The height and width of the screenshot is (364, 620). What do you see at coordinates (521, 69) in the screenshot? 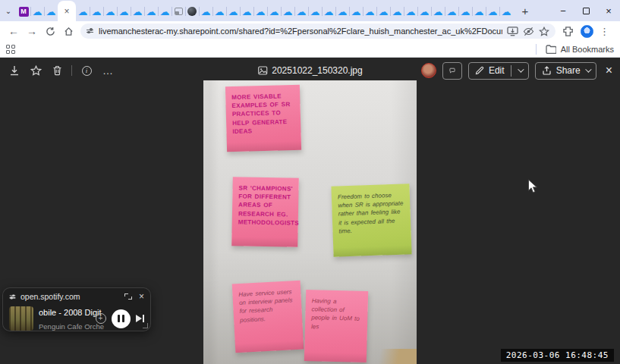
I see `edit-chevron-icon` at bounding box center [521, 69].